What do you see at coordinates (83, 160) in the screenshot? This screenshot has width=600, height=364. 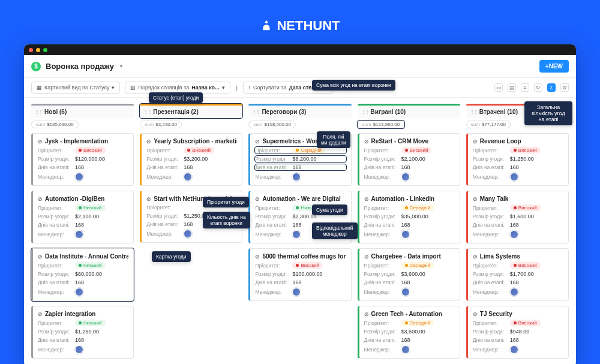 I see `deal-card: ⊘Jysk - Implementation Пріоритет:Високий…` at bounding box center [83, 160].